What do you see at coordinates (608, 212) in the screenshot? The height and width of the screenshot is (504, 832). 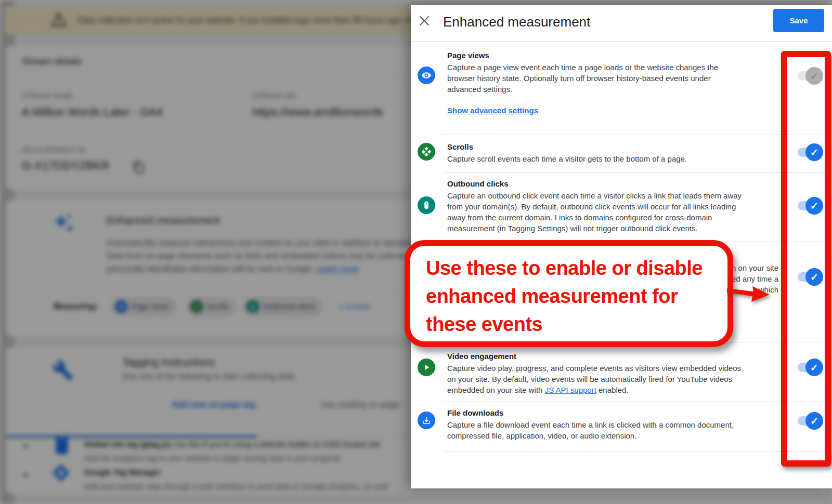 I see `section-description: Capture an outbound click event each tim…` at bounding box center [608, 212].